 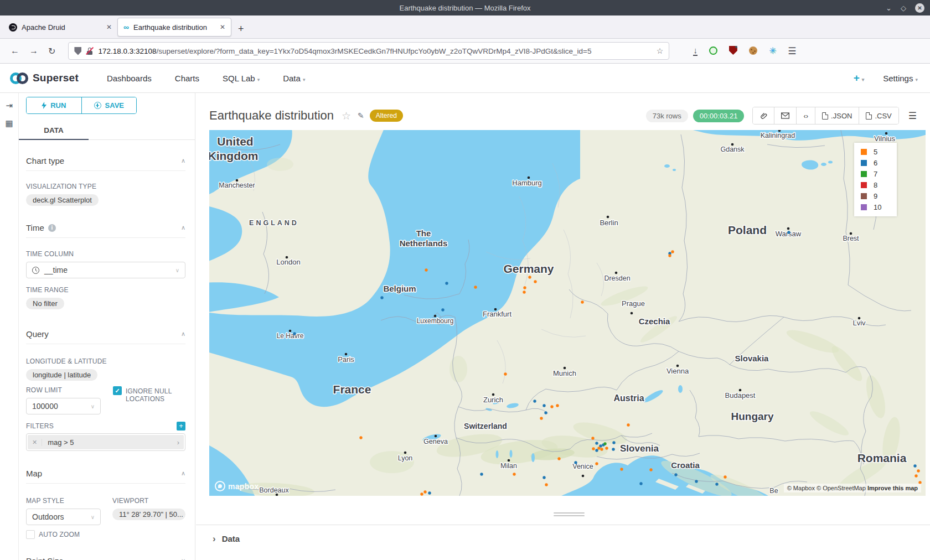 I want to click on browser-toolbar: ← → ↻ 172.18.0.3:32108/superset/explore/…, so click(x=465, y=51).